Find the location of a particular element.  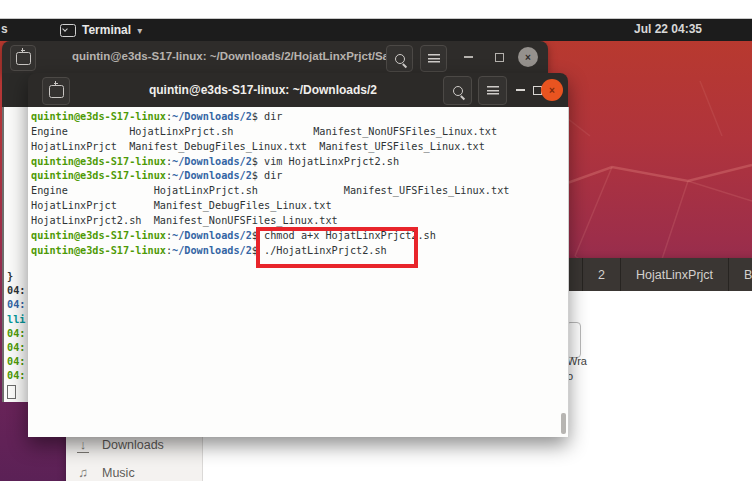

sidebar-item-music: ♫Music is located at coordinates (106, 472).